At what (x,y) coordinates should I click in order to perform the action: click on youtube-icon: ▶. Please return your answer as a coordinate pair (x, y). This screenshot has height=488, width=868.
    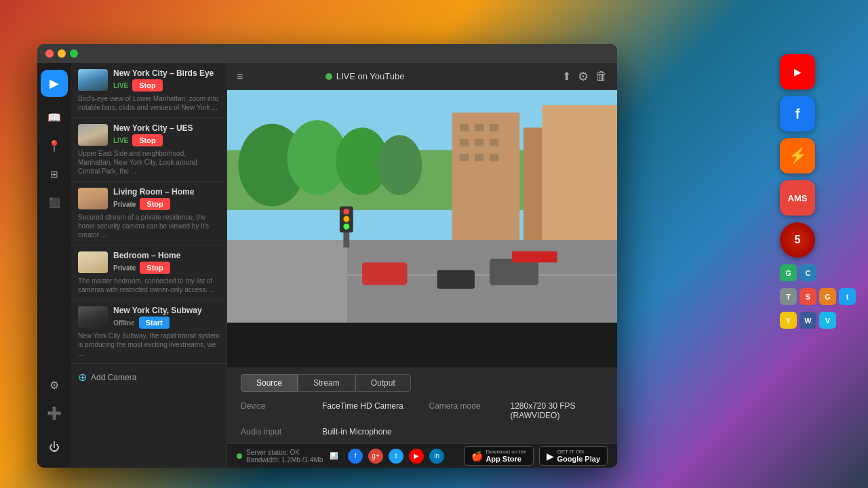
    Looking at the image, I should click on (797, 72).